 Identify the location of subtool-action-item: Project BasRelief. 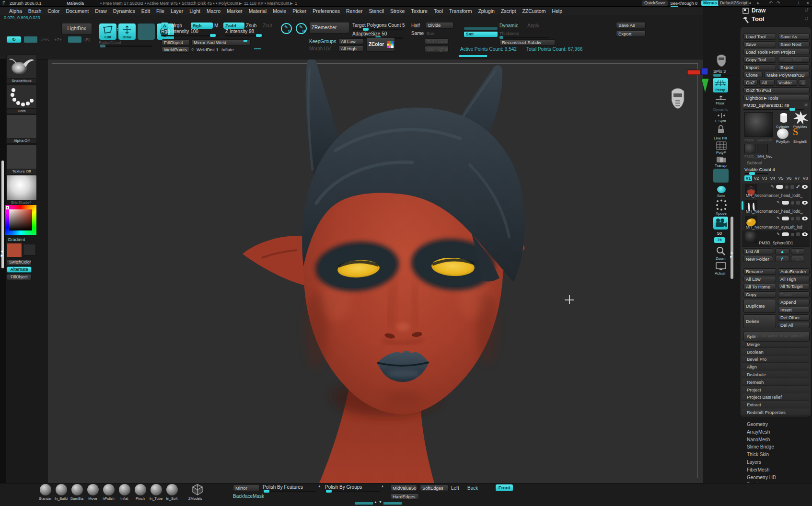
(776, 397).